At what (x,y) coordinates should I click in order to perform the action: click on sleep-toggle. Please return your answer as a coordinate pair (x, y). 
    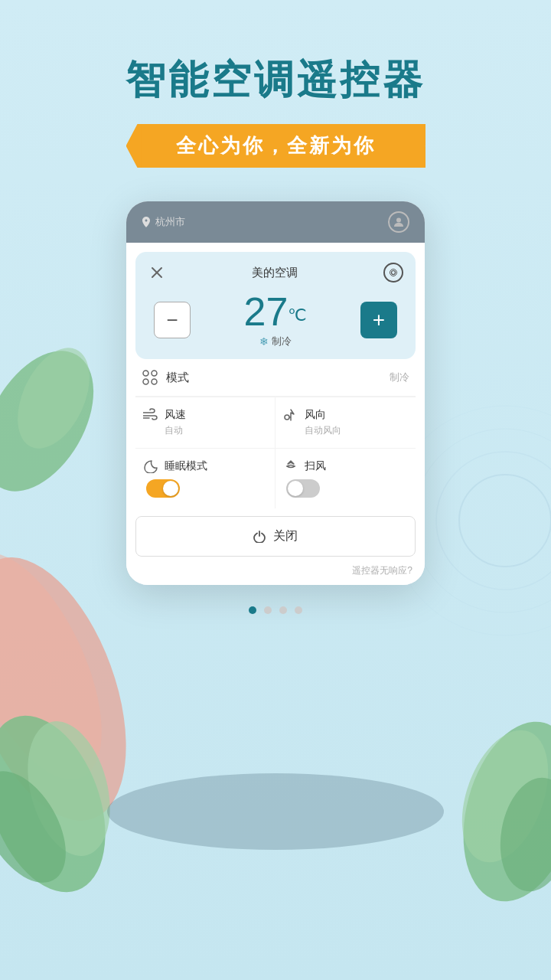
    Looking at the image, I should click on (163, 488).